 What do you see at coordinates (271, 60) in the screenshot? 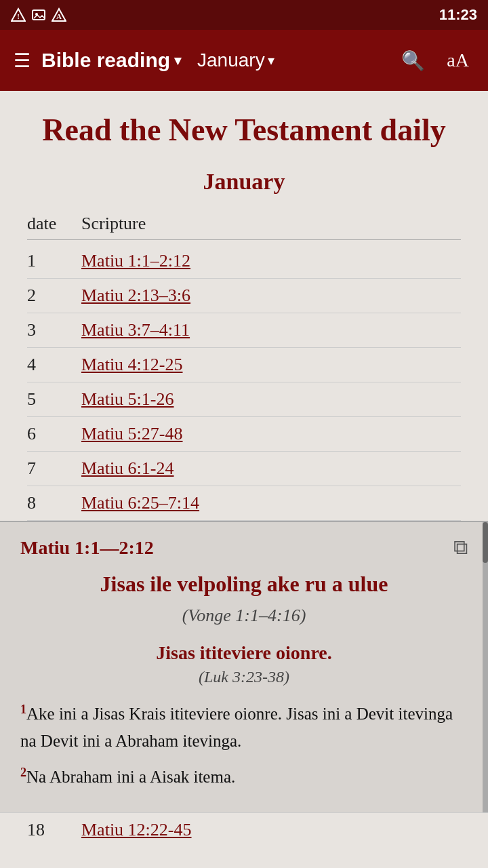
I see `month-dropdown-icon: ▾` at bounding box center [271, 60].